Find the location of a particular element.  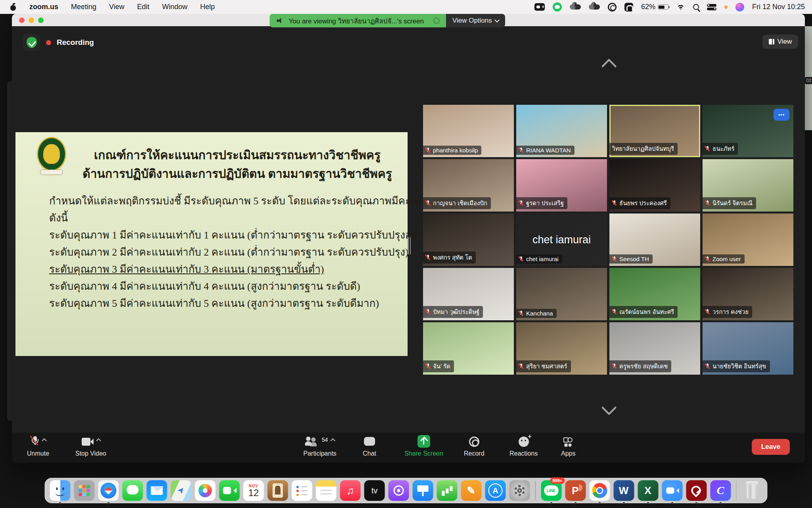

menu-edit: Edit is located at coordinates (144, 7).